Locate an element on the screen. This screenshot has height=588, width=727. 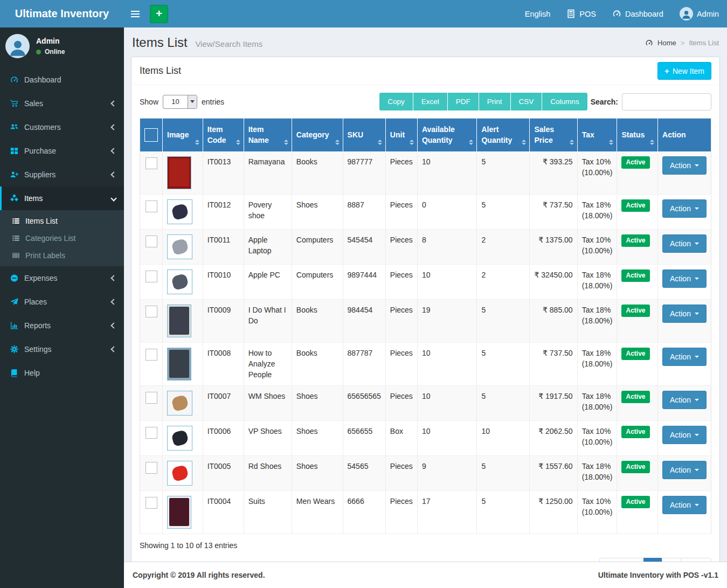
sidebar-item-items: Items is located at coordinates (62, 198).